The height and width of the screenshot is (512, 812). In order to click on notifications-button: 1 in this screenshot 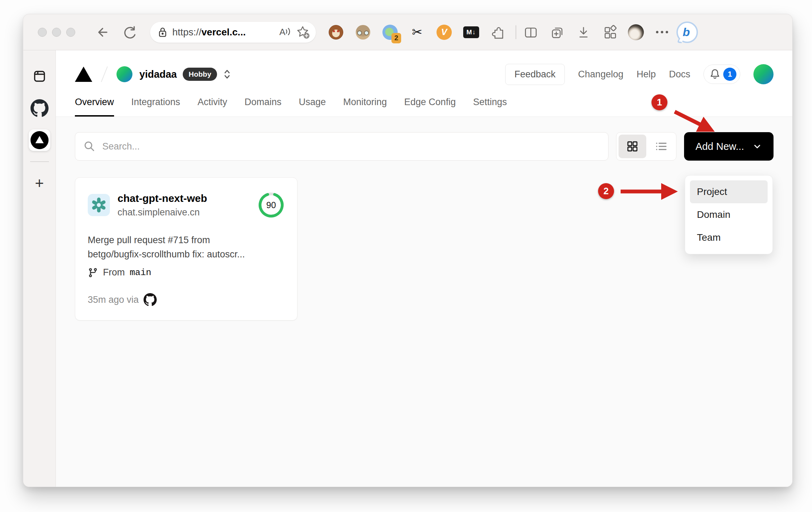, I will do `click(722, 74)`.